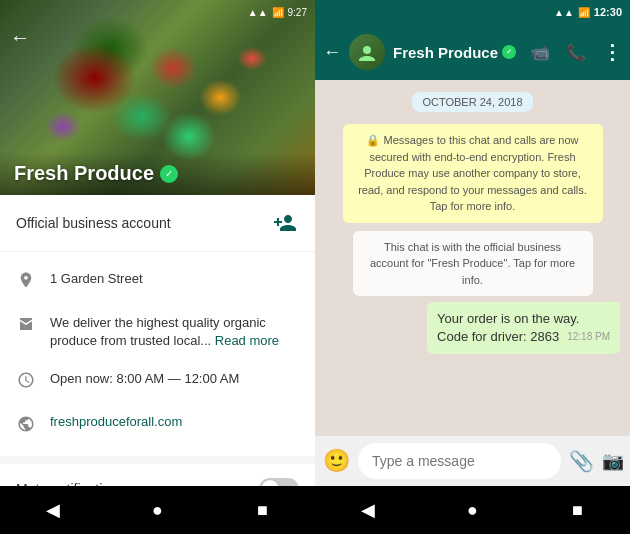 The image size is (630, 534). Describe the element at coordinates (26, 282) in the screenshot. I see `location-icon` at that location.